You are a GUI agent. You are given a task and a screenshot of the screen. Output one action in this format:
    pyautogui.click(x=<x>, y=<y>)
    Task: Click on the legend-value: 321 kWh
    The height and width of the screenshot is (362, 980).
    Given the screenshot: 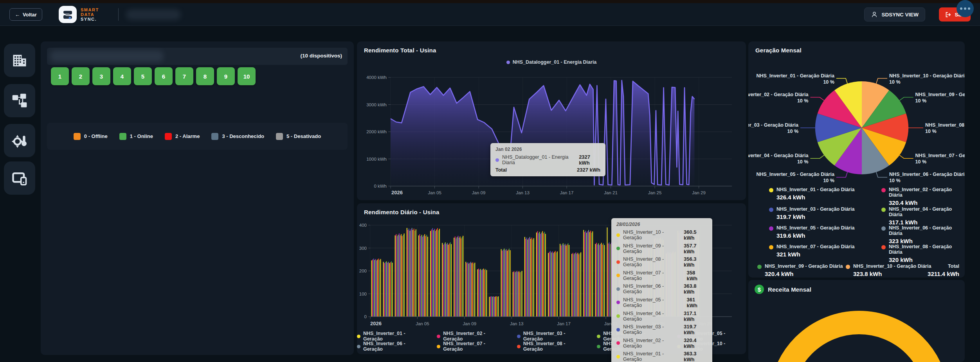 What is the action you would take?
    pyautogui.click(x=816, y=254)
    